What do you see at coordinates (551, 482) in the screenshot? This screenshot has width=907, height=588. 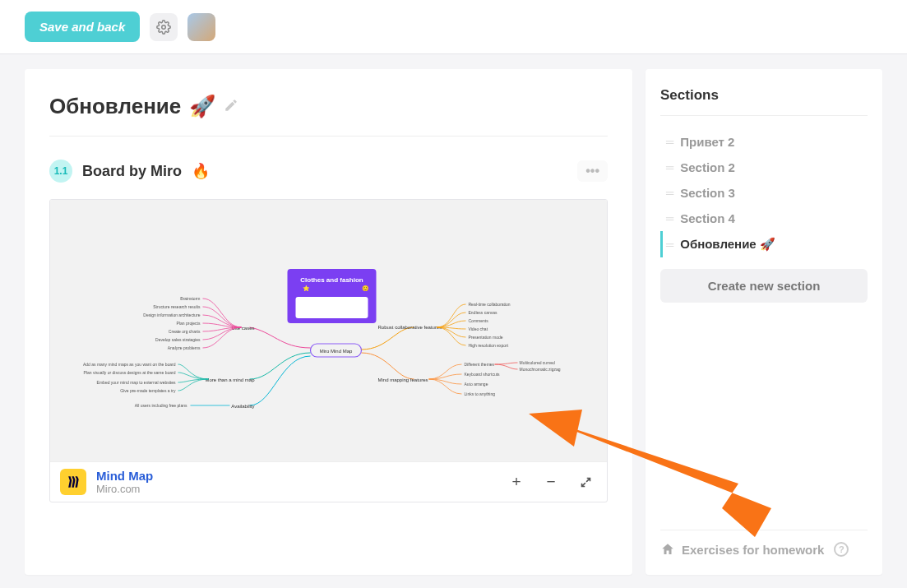 I see `zoom-out-button: −` at bounding box center [551, 482].